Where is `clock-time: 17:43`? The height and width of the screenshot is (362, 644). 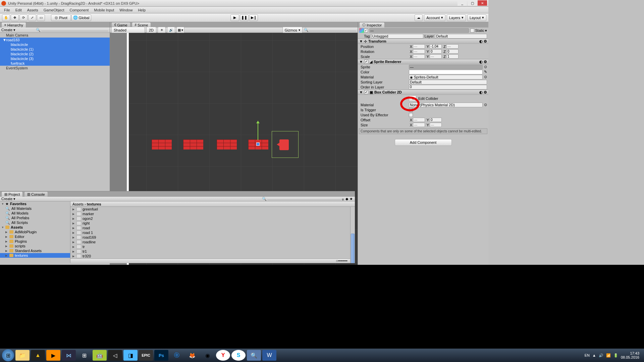 clock-time: 17:43 is located at coordinates (630, 353).